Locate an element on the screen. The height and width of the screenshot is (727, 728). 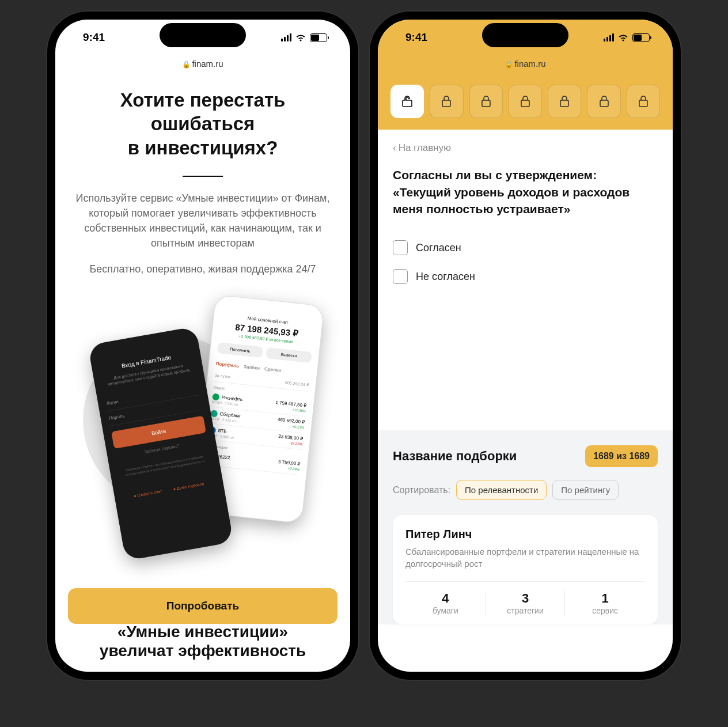
unlock-icon is located at coordinates (407, 101).